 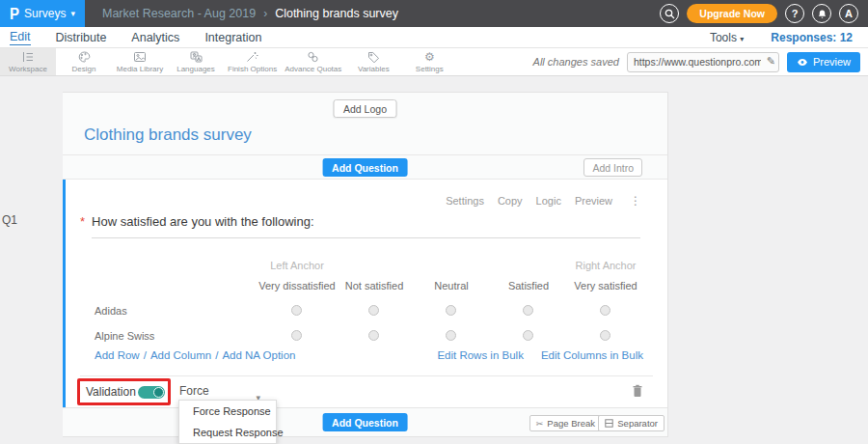 I want to click on add-question-strip-top: Add Question Add Intro, so click(x=365, y=168).